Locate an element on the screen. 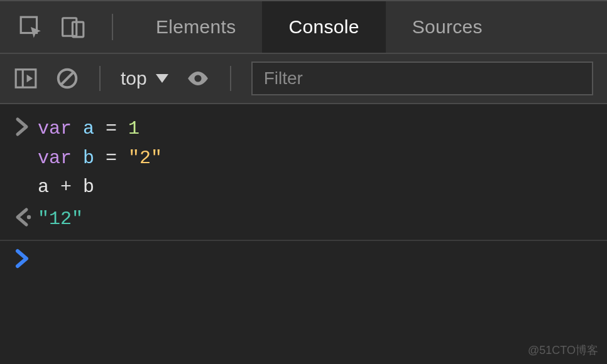 The height and width of the screenshot is (364, 607). code-token: + is located at coordinates (66, 187).